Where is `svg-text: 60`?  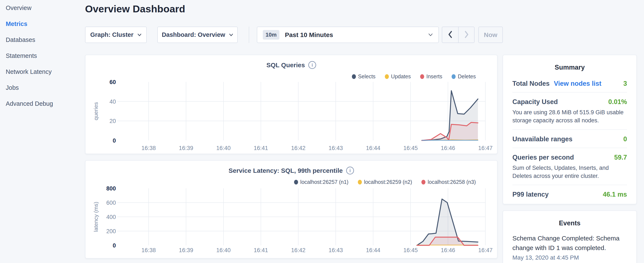
svg-text: 60 is located at coordinates (112, 82).